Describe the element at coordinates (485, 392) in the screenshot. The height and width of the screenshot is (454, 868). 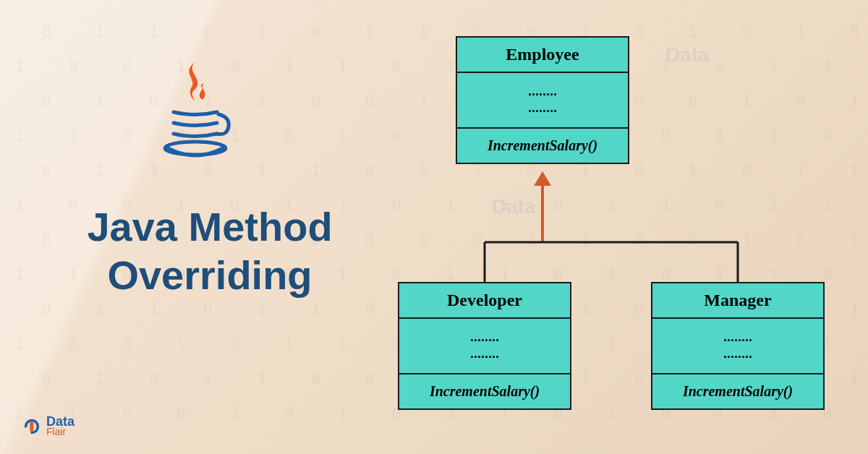
I see `class-method-developer: IncrementSalary()` at that location.